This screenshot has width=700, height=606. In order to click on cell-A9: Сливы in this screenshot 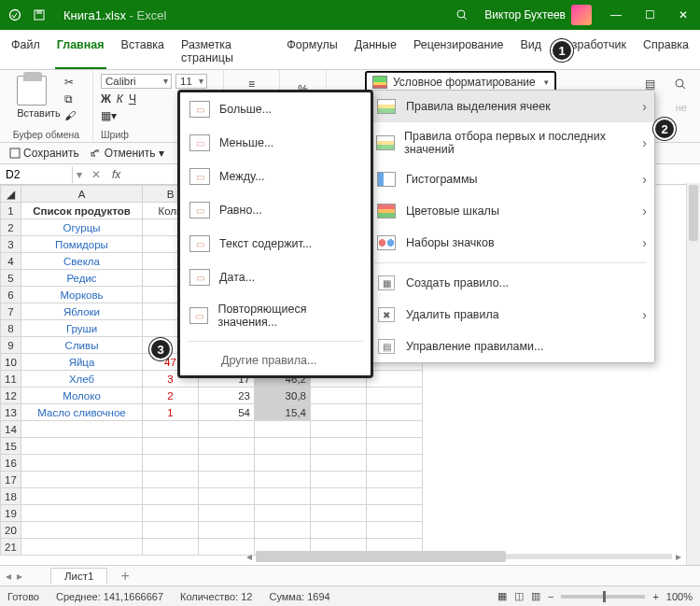, I will do `click(82, 345)`.